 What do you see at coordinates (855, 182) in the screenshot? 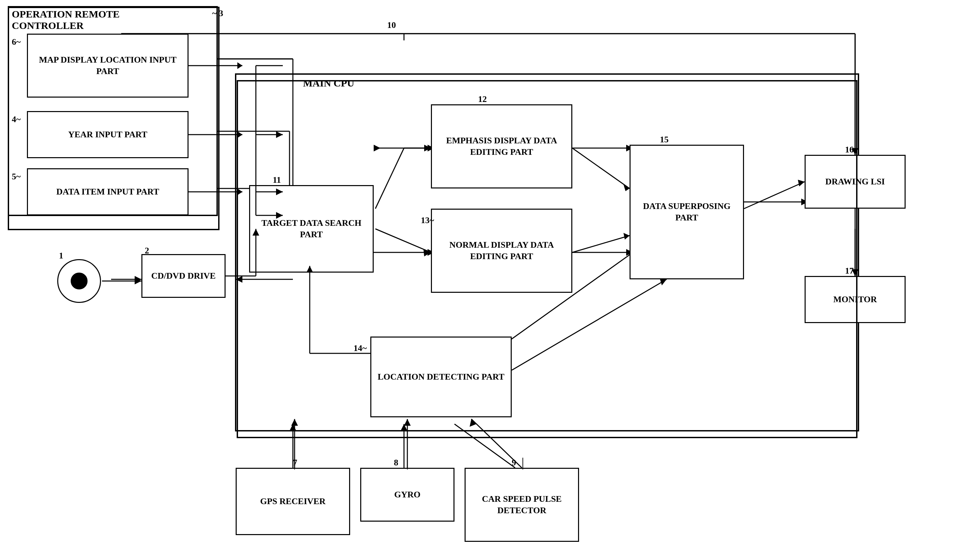
I see `drawing-lsi-box: DRAWING LSI` at bounding box center [855, 182].